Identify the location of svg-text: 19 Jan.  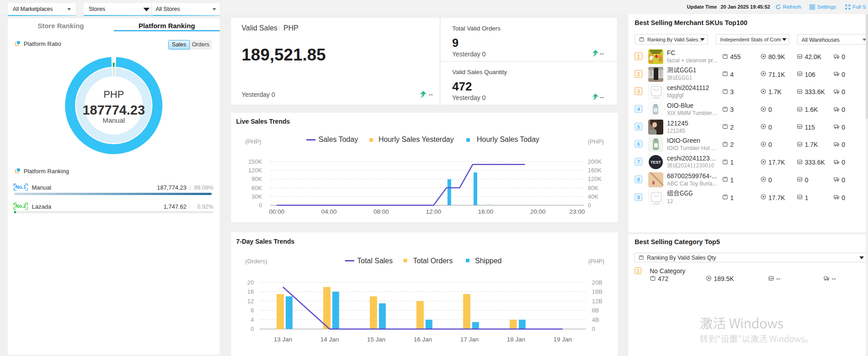
(563, 339).